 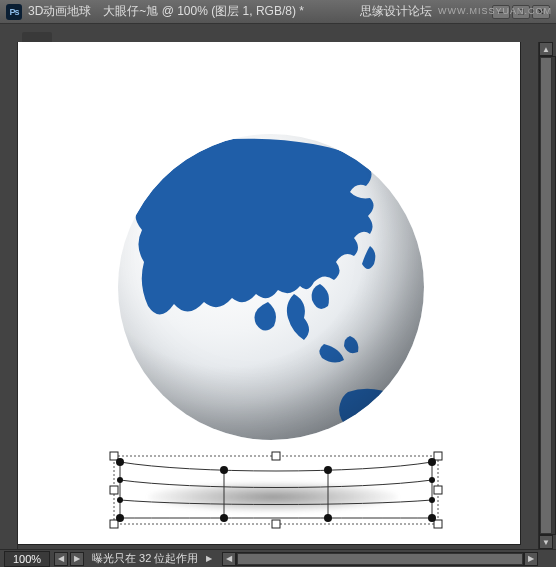 I want to click on vertical-scrollbar-thumb, so click(x=546, y=296).